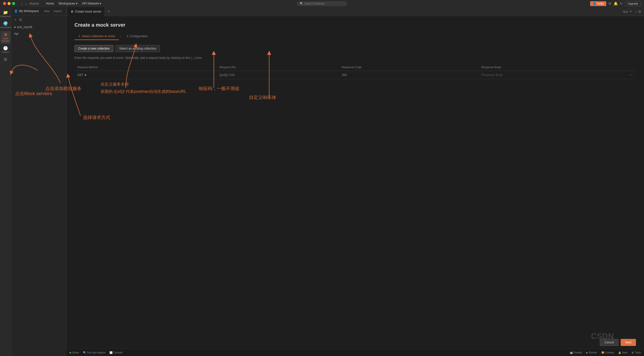 This screenshot has height=356, width=644. Describe the element at coordinates (322, 4) in the screenshot. I see `search-bar: 🔍 Search Postman` at that location.